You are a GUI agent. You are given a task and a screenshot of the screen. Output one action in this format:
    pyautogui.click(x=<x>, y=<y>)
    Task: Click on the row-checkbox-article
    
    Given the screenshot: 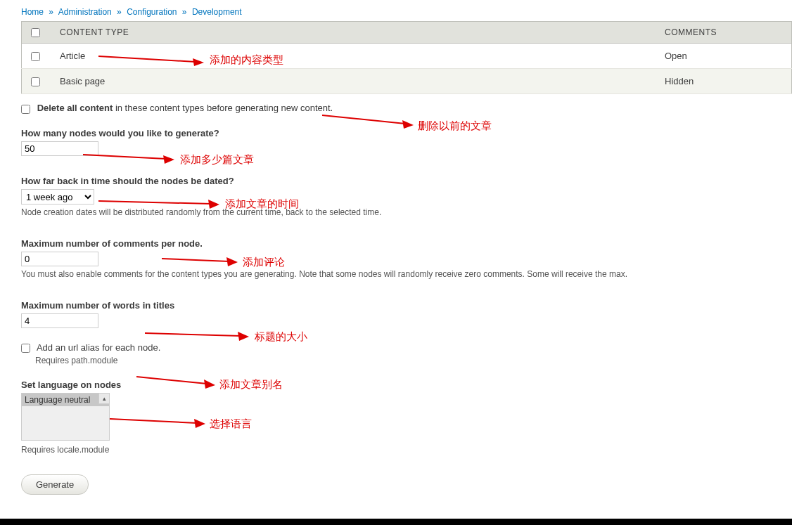 What is the action you would take?
    pyautogui.click(x=35, y=56)
    